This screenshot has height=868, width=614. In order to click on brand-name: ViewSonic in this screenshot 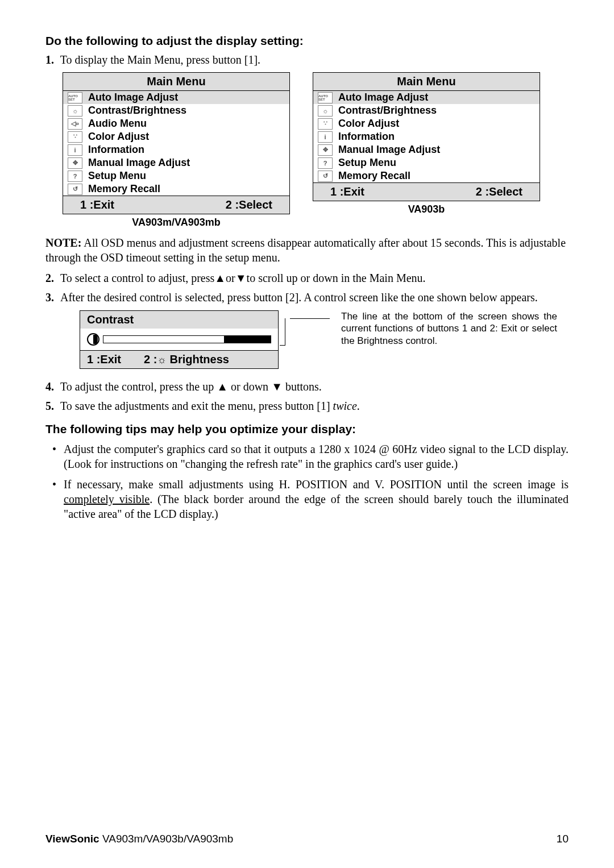, I will do `click(73, 839)`.